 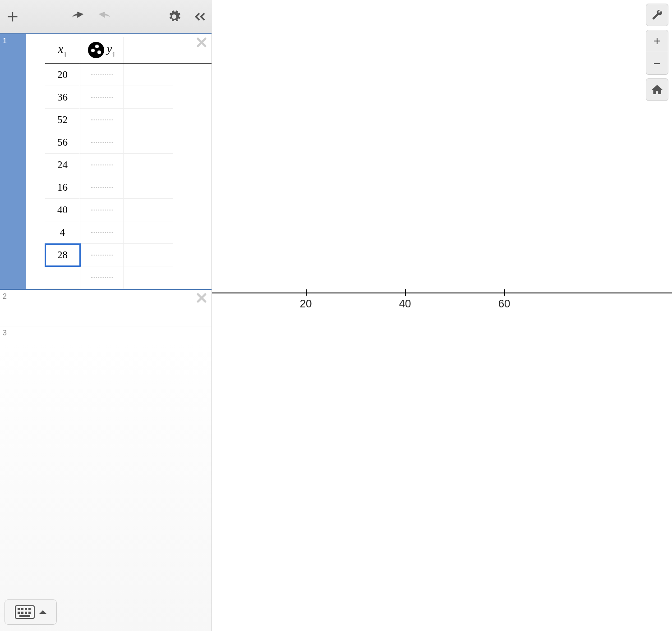 What do you see at coordinates (63, 50) in the screenshot?
I see `column-label: x1` at bounding box center [63, 50].